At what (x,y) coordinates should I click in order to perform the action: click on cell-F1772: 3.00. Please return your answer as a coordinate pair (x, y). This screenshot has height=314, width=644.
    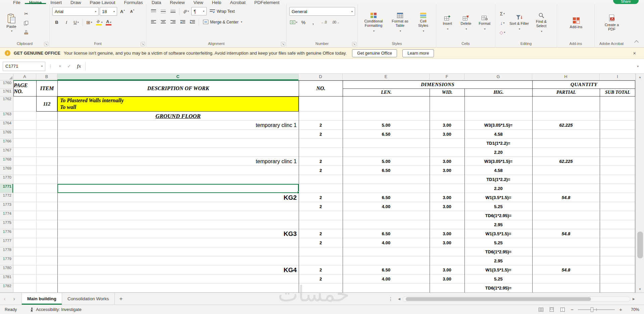
    Looking at the image, I should click on (447, 198).